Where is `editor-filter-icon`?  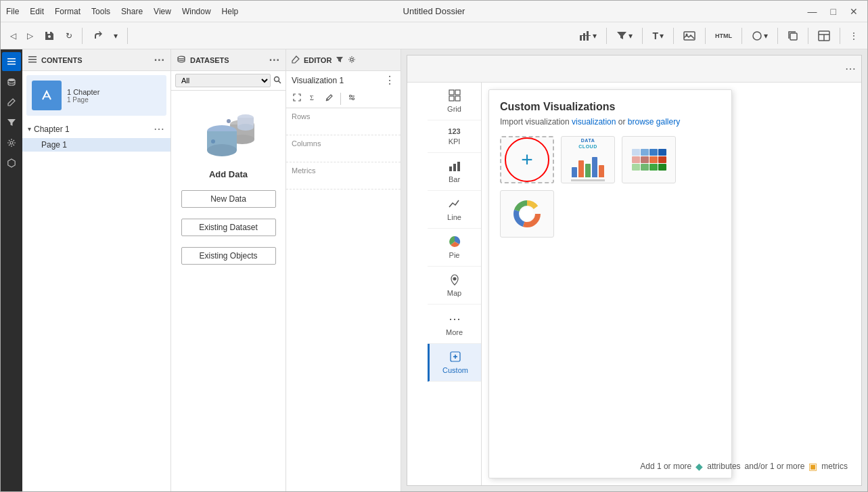
editor-filter-icon is located at coordinates (340, 60).